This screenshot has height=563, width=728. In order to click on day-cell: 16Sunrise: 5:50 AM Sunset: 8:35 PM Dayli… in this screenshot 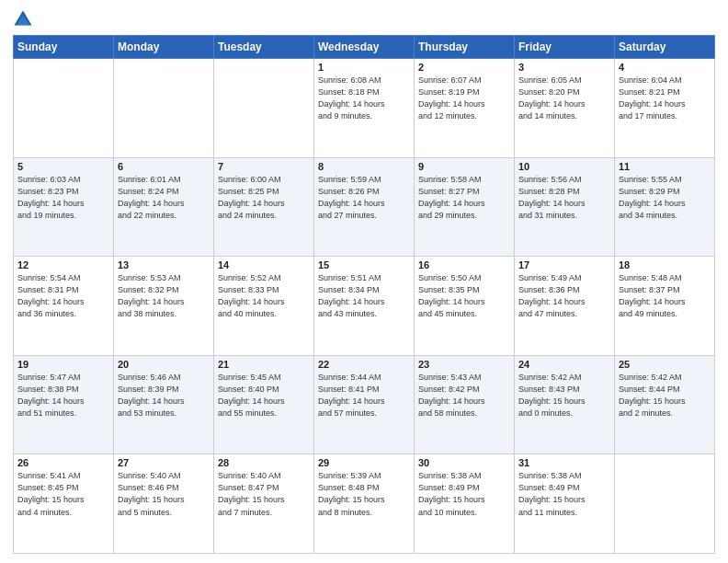, I will do `click(465, 306)`.